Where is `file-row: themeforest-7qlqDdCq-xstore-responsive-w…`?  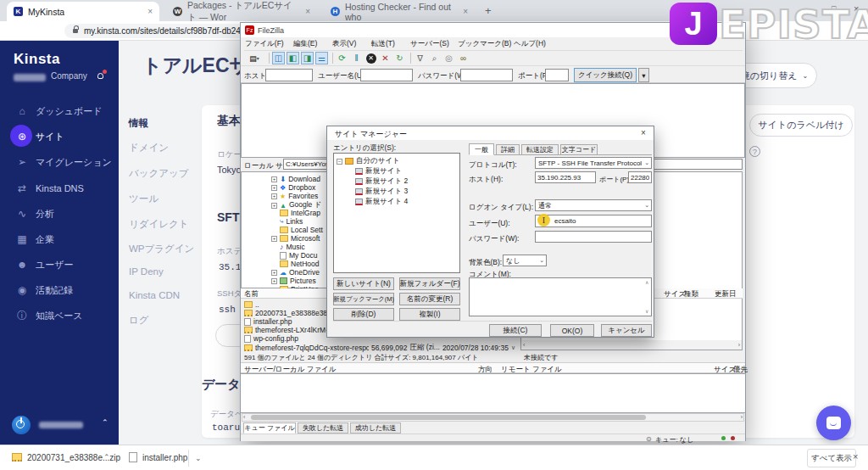
file-row: themeforest-7qlqDdCq-xstore-responsive-w… is located at coordinates (380, 348).